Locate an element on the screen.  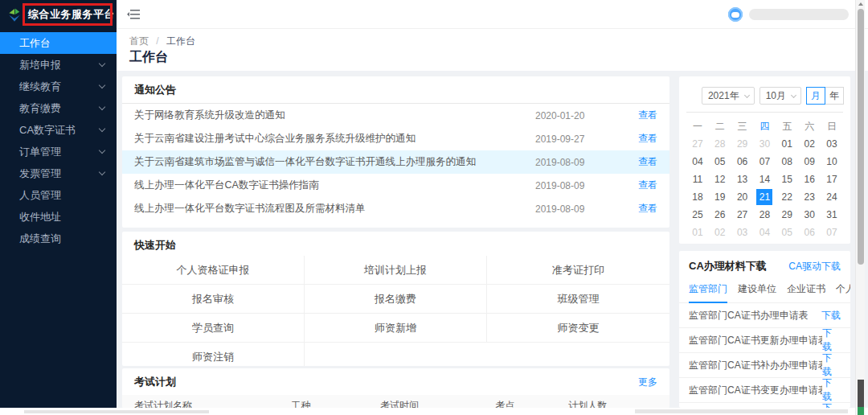
scroll-up-arrow-icon is located at coordinates (861, 4).